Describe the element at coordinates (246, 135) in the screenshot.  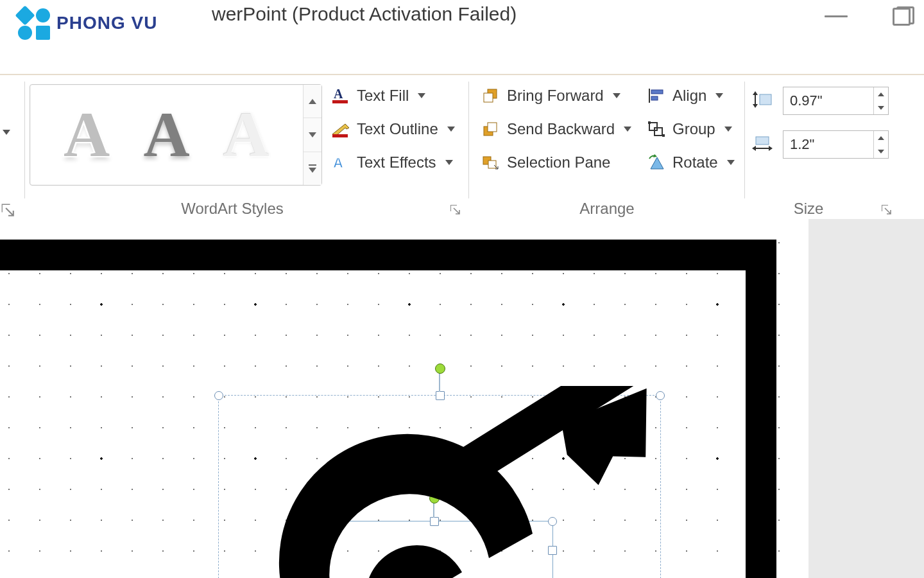
I see `wordart-style-3: A` at that location.